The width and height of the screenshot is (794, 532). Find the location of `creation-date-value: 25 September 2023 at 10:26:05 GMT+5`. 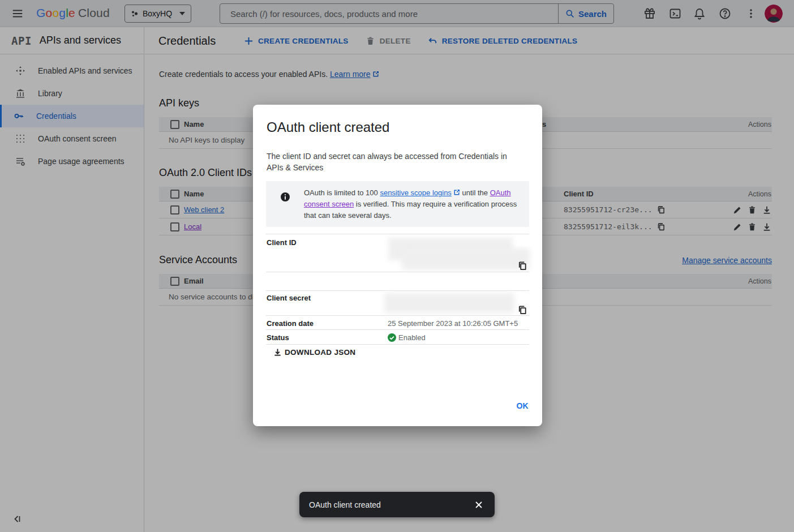

creation-date-value: 25 September 2023 at 10:26:05 GMT+5 is located at coordinates (453, 324).